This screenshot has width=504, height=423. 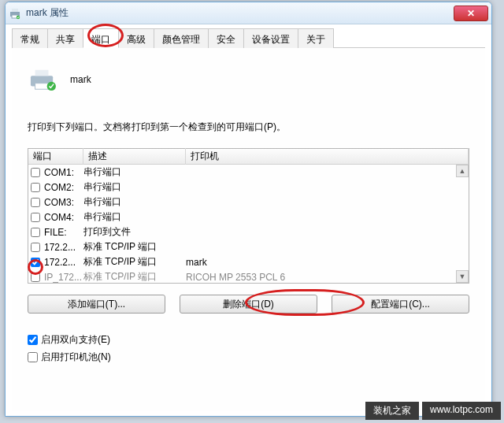 What do you see at coordinates (63, 202) in the screenshot?
I see `port-name: COM3:` at bounding box center [63, 202].